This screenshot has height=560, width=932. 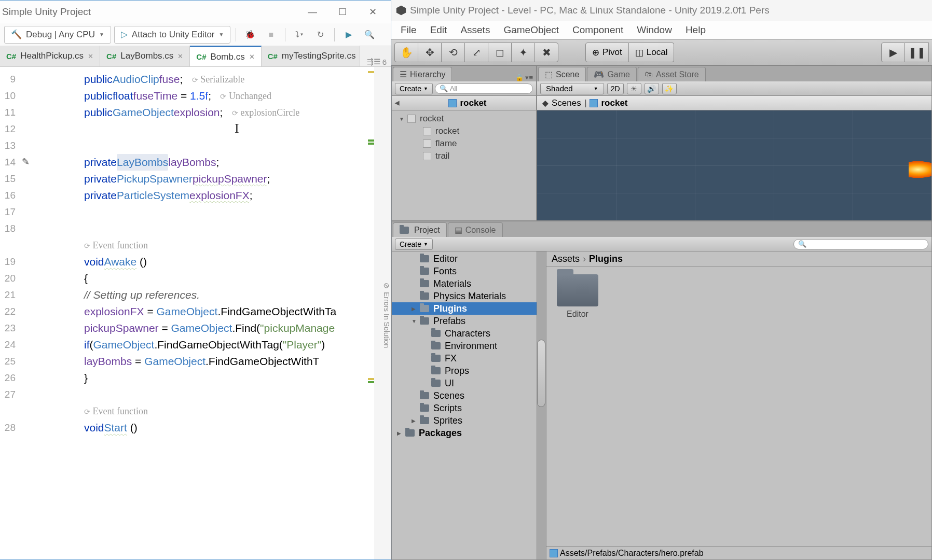 I want to click on project-footer-path: Assets/Prefabs/Characters/hero.prefab, so click(x=739, y=553).